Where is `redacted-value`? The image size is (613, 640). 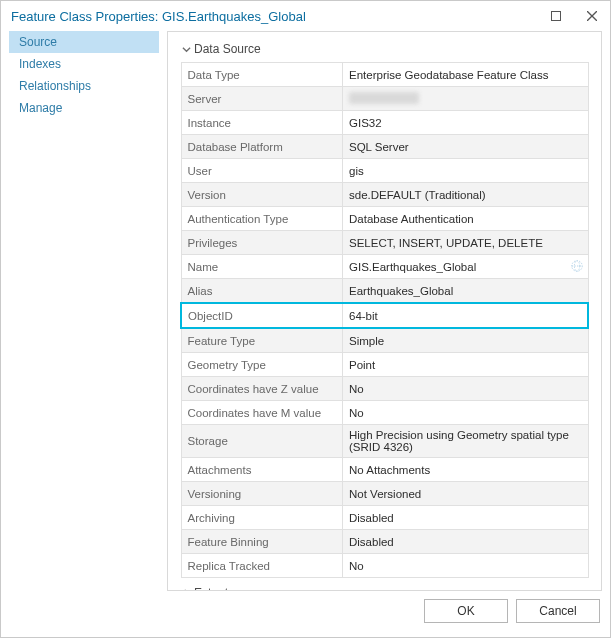 redacted-value is located at coordinates (384, 98).